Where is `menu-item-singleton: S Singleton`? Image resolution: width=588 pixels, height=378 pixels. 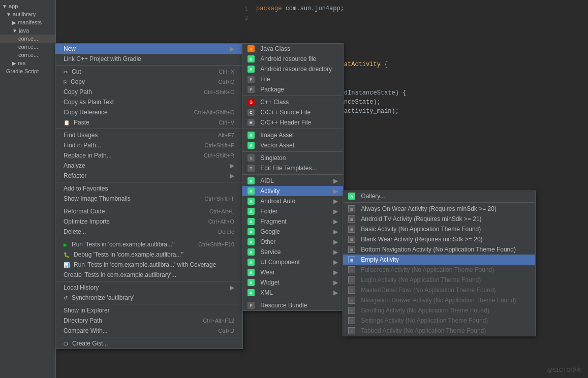 menu-item-singleton: S Singleton is located at coordinates (293, 158).